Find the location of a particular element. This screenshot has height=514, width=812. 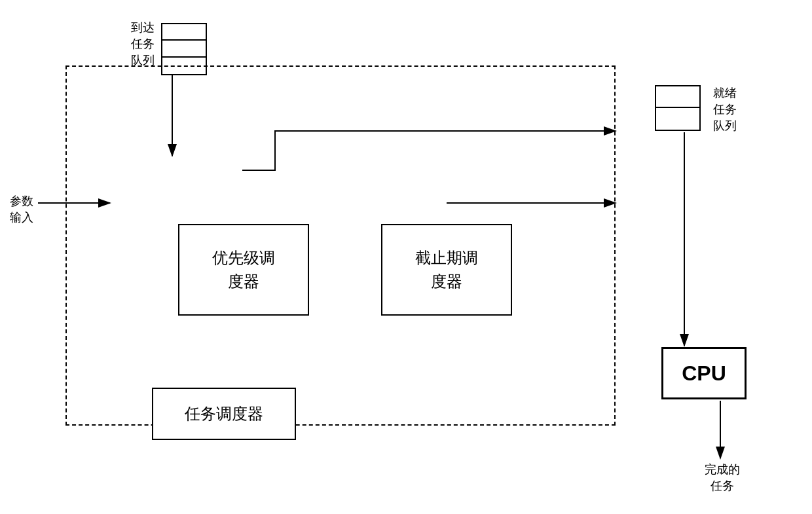

completed-task-label: 完成的 任务 is located at coordinates (722, 478).